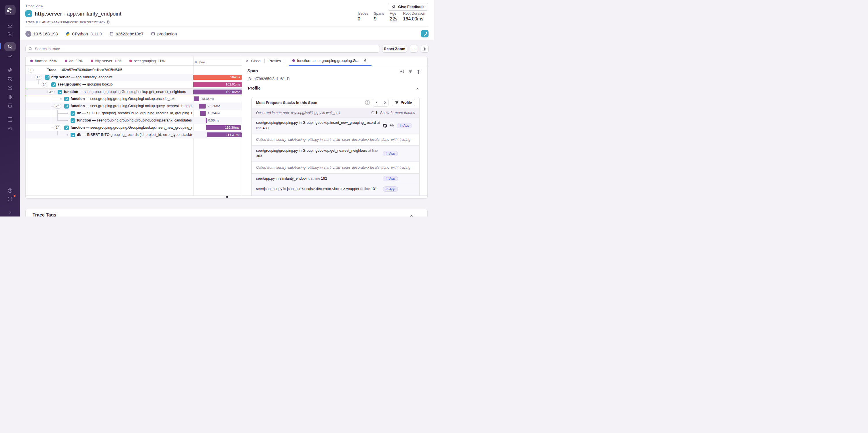 The height and width of the screenshot is (433, 868). Describe the element at coordinates (335, 61) in the screenshot. I see `detail-tabs: Close Profiles function - seer.grouping.…` at that location.